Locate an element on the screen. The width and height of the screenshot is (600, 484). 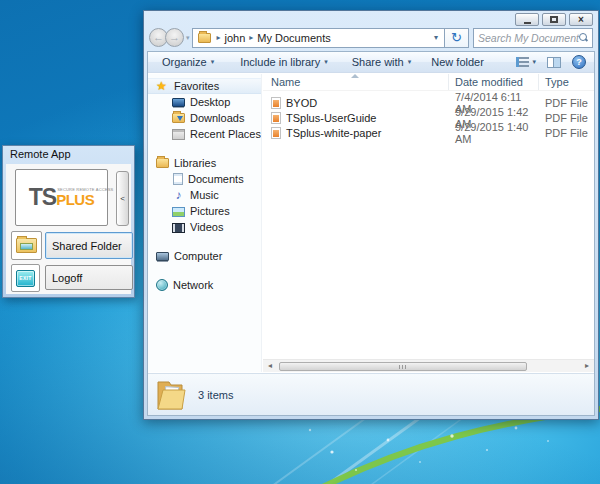
maximize-button is located at coordinates (554, 20).